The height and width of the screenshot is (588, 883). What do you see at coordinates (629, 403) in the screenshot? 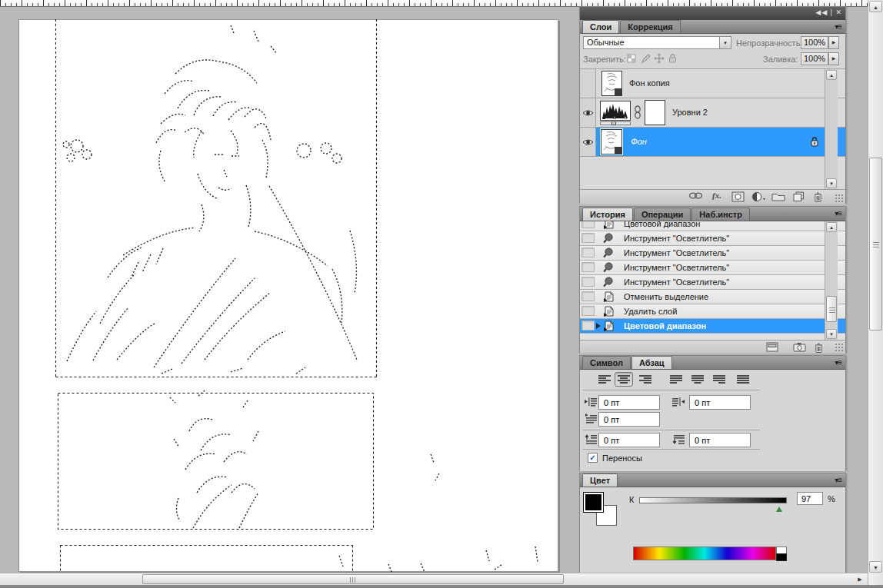
I see `left-indent-input` at bounding box center [629, 403].